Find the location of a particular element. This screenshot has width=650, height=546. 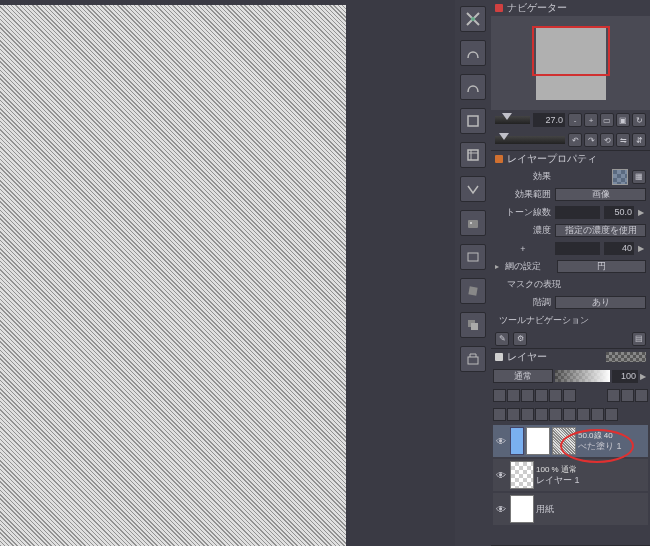

toolnav-icon-2: ⚙ is located at coordinates (520, 339).